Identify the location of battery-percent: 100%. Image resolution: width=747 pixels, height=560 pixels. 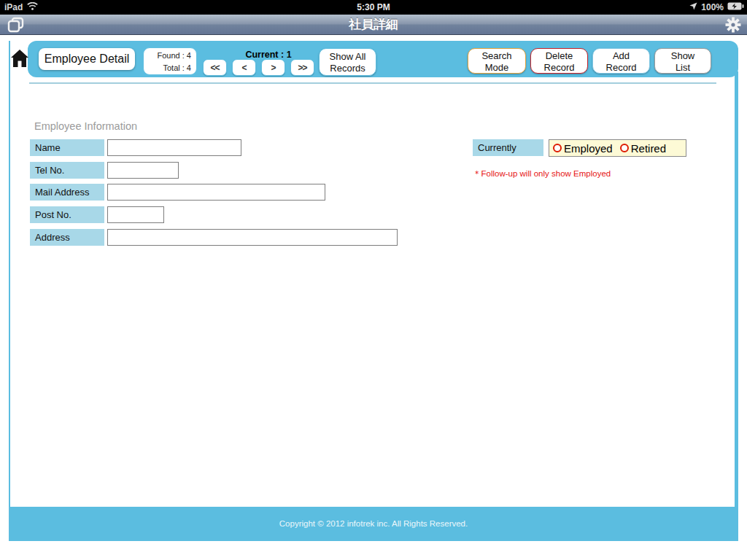
(712, 7).